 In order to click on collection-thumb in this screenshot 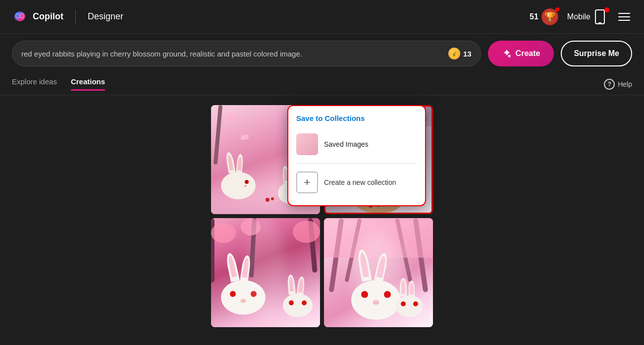, I will do `click(307, 144)`.